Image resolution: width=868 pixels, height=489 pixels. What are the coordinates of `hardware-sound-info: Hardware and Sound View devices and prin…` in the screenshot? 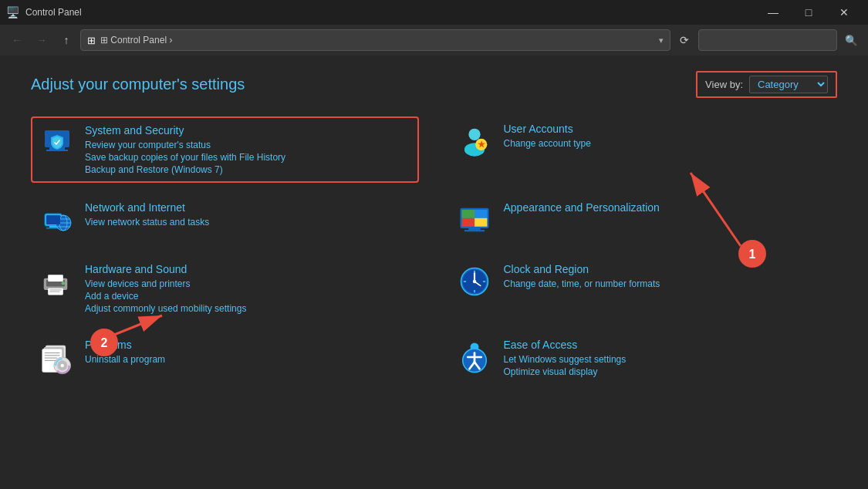 It's located at (248, 288).